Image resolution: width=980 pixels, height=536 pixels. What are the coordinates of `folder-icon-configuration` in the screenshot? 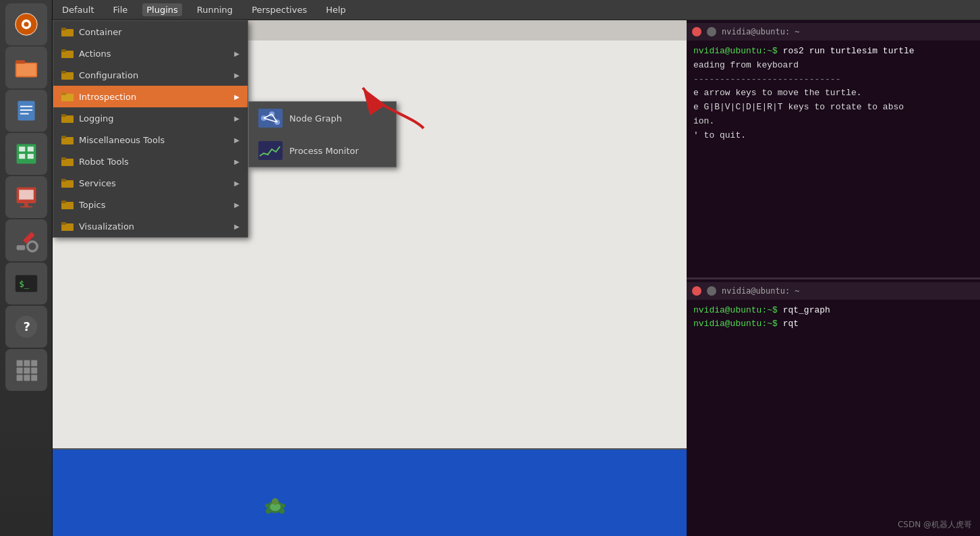 It's located at (67, 75).